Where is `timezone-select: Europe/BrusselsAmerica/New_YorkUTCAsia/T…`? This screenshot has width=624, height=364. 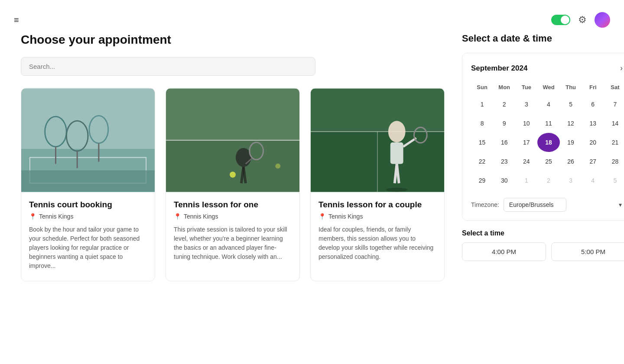
timezone-select: Europe/BrusselsAmerica/New_YorkUTCAsia/T… is located at coordinates (535, 205).